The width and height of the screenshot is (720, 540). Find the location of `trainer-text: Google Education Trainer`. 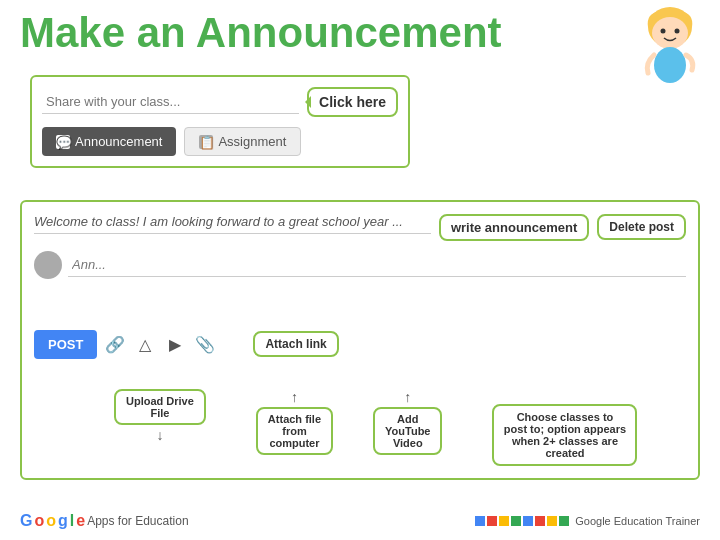

trainer-text: Google Education Trainer is located at coordinates (638, 521).